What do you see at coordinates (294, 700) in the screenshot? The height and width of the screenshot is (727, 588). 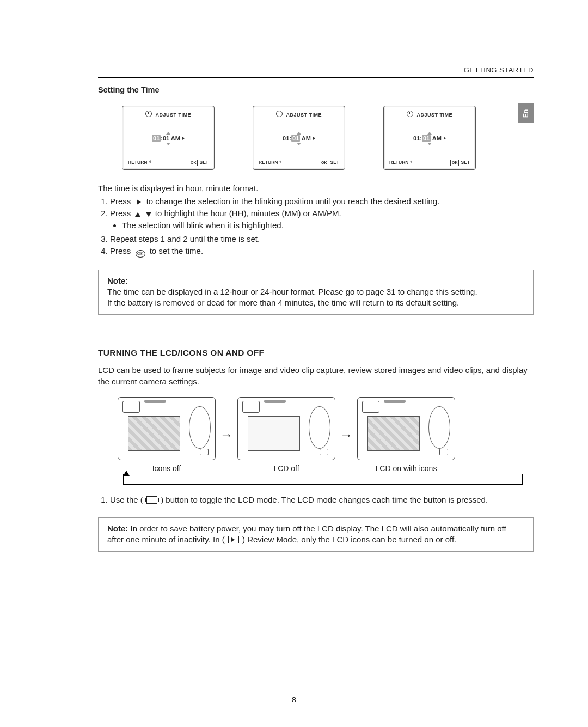 I see `page-number: 8` at bounding box center [294, 700].